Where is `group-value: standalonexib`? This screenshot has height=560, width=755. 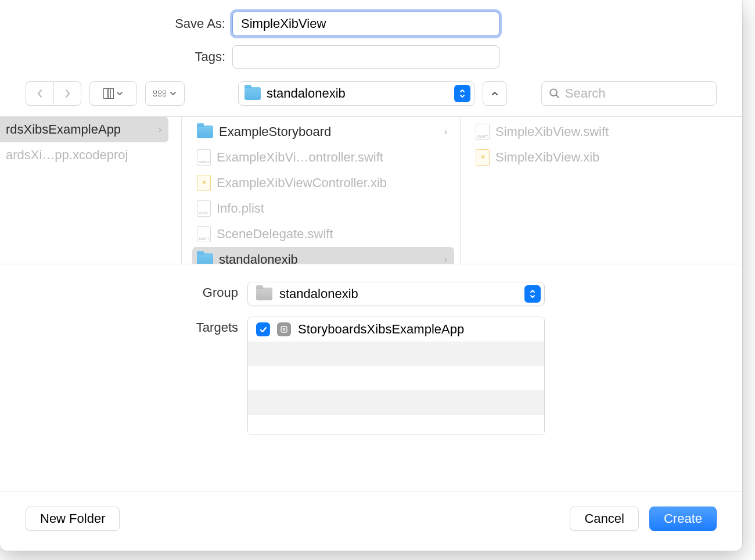
group-value: standalonexib is located at coordinates (398, 294).